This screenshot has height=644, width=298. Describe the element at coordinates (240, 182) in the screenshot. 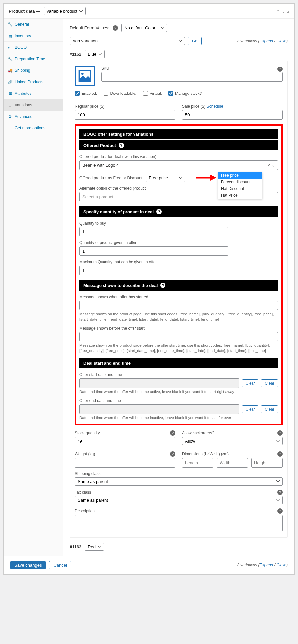

I see `dropdown-option-percent-discount: Percent discount` at that location.